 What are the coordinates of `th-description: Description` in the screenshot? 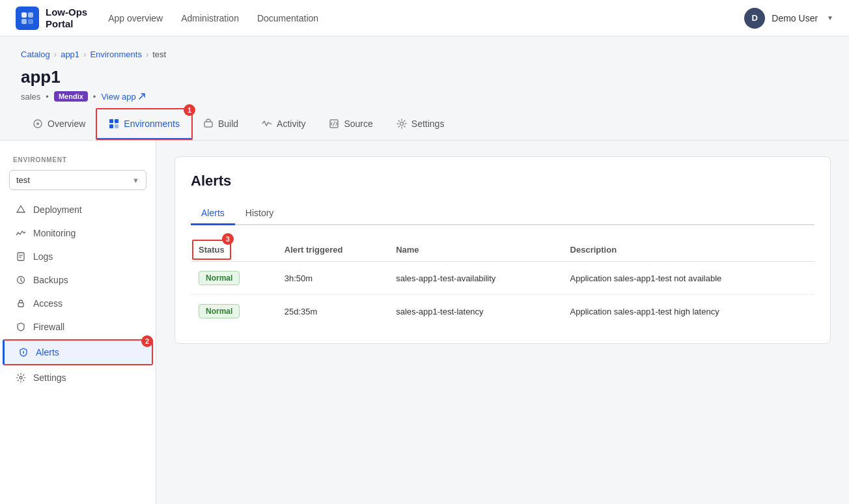 It's located at (689, 250).